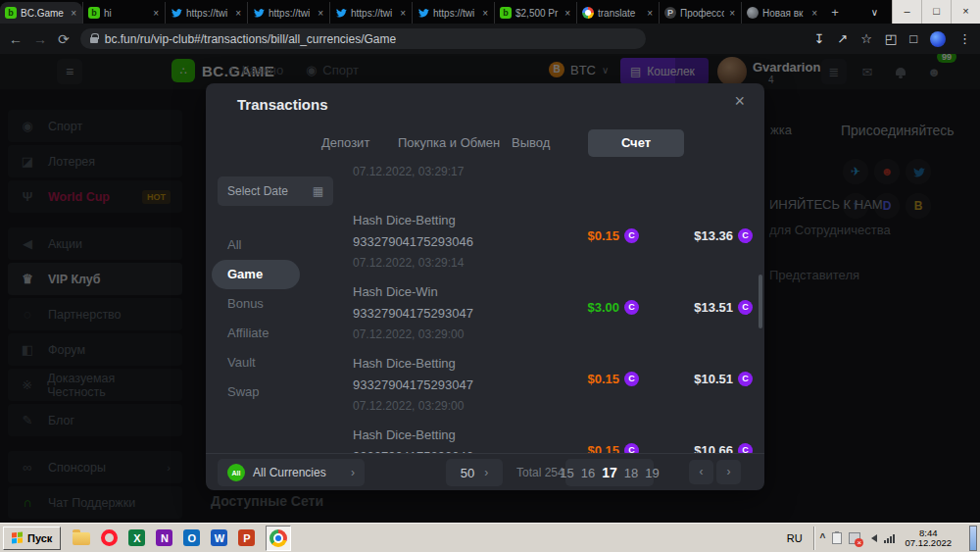 The height and width of the screenshot is (552, 980). I want to click on tab-group-icon: □, so click(913, 39).